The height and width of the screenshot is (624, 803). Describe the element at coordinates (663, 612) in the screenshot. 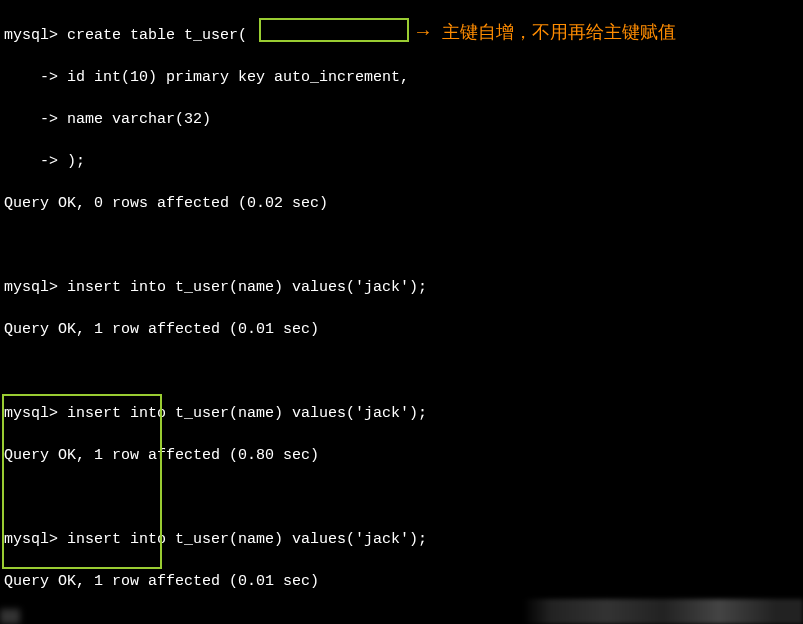

I see `watermark-blur` at that location.